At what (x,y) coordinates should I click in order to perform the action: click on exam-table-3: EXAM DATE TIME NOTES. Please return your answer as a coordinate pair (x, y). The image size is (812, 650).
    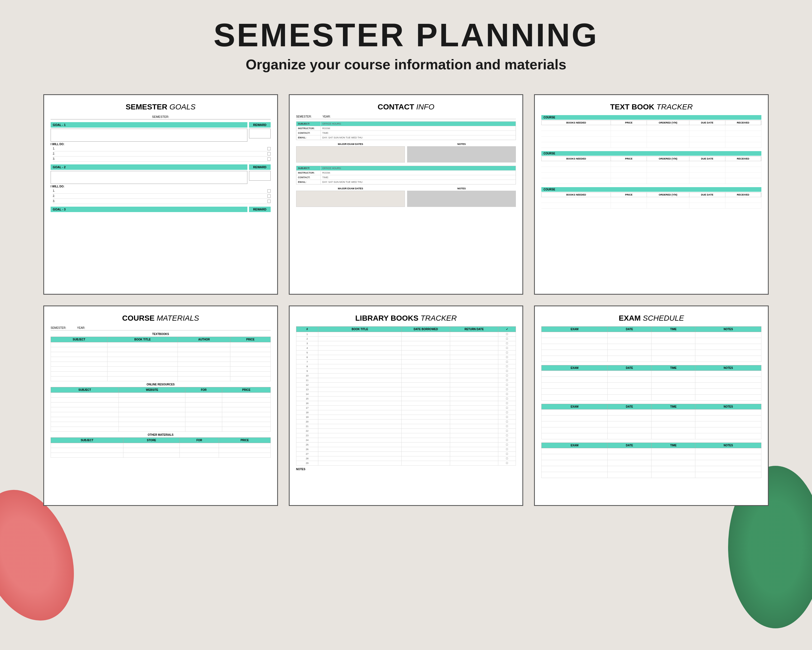
    Looking at the image, I should click on (652, 422).